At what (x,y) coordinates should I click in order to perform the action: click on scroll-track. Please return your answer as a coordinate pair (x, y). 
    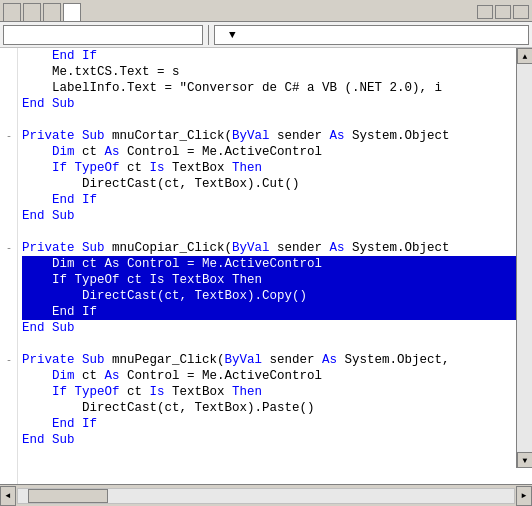
    Looking at the image, I should click on (524, 258).